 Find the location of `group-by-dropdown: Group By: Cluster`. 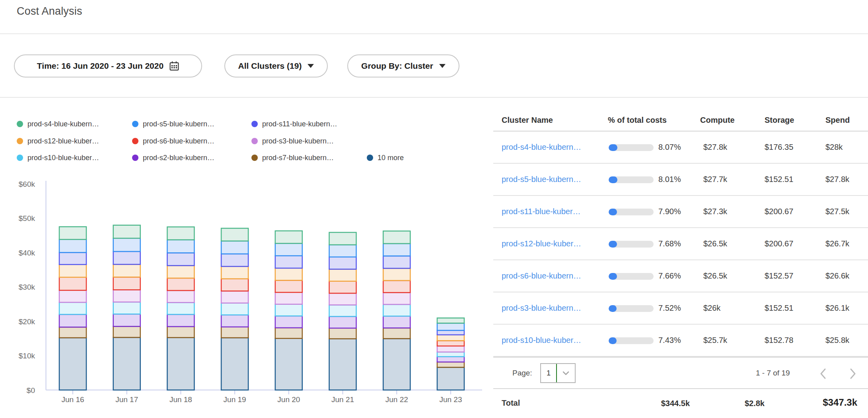

group-by-dropdown: Group By: Cluster is located at coordinates (403, 66).